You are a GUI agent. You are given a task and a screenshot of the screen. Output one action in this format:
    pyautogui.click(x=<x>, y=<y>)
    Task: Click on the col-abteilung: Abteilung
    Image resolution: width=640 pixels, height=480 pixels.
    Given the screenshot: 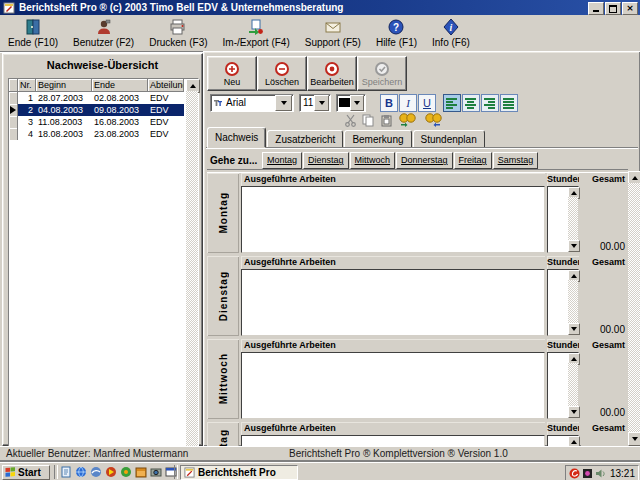 What is the action you would take?
    pyautogui.click(x=166, y=86)
    